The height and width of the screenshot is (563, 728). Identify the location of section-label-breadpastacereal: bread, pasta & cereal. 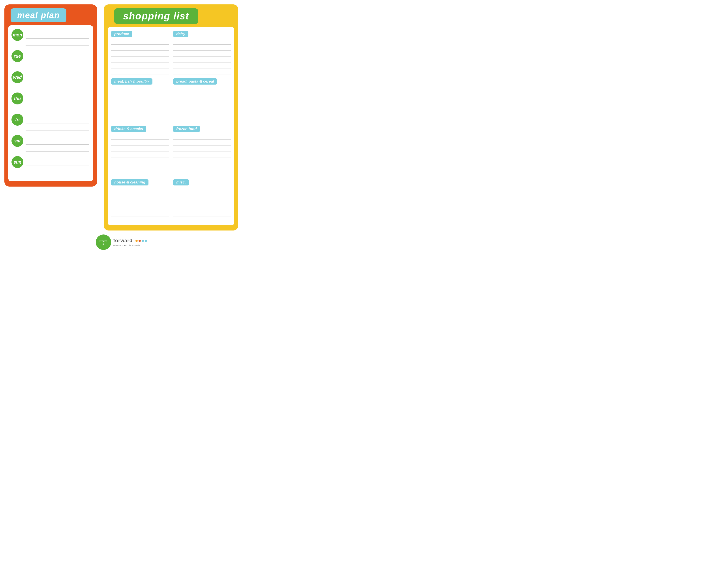
(195, 81).